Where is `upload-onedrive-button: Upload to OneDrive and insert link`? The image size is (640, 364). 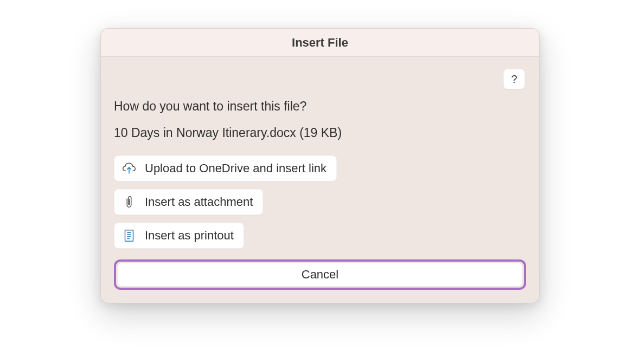 upload-onedrive-button: Upload to OneDrive and insert link is located at coordinates (226, 168).